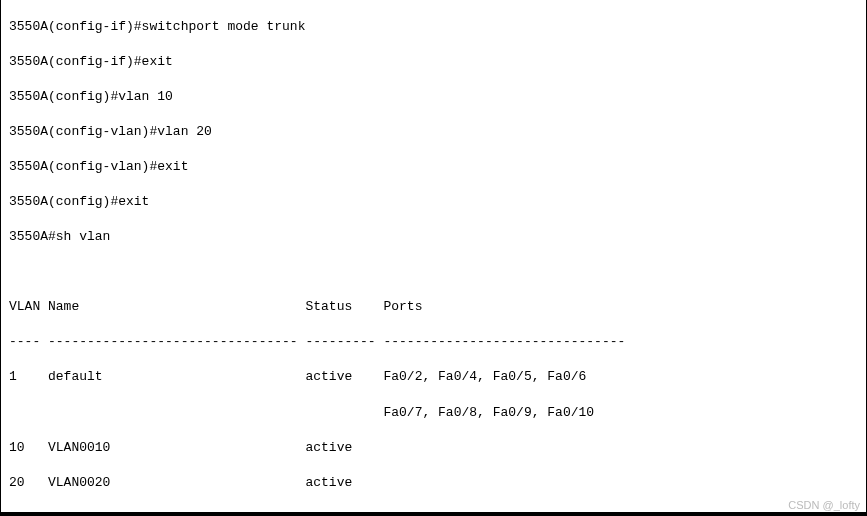 The width and height of the screenshot is (867, 516). I want to click on cmd-line: 3550A(config)#exit, so click(434, 202).